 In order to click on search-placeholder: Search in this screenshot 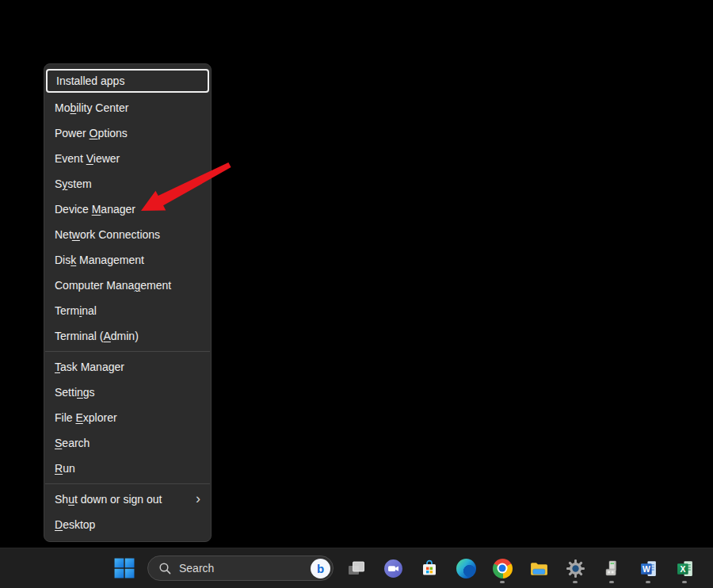, I will do `click(245, 568)`.